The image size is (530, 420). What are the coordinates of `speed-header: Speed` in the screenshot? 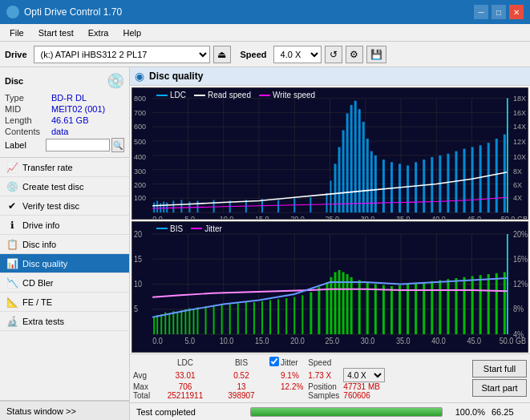 It's located at (323, 362).